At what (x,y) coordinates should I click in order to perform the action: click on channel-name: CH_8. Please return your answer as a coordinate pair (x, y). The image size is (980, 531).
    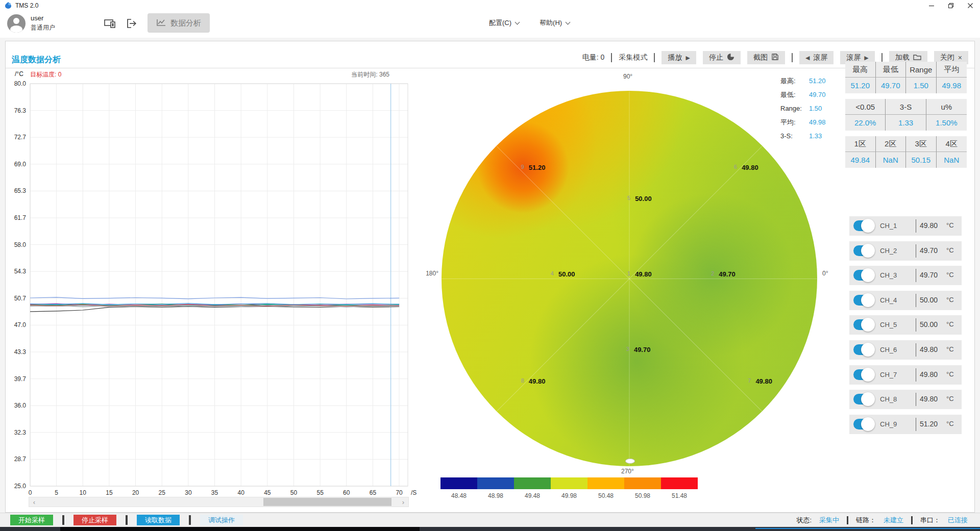
    Looking at the image, I should click on (888, 399).